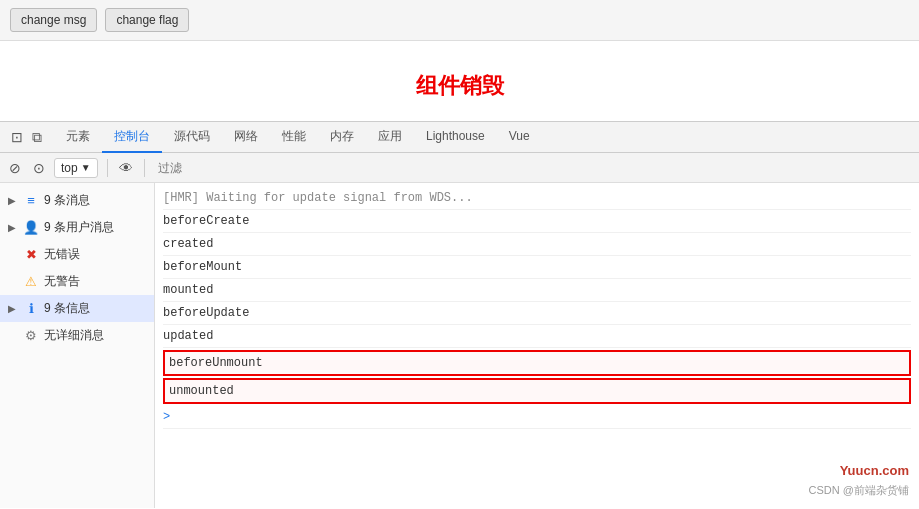 Image resolution: width=919 pixels, height=509 pixels. Describe the element at coordinates (456, 137) in the screenshot. I see `tab-lighthouse: Lighthouse` at that location.